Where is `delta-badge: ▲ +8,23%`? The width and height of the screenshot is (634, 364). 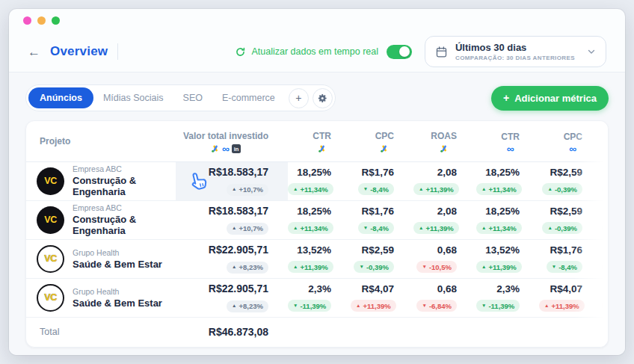 delta-badge: ▲ +8,23% is located at coordinates (247, 268).